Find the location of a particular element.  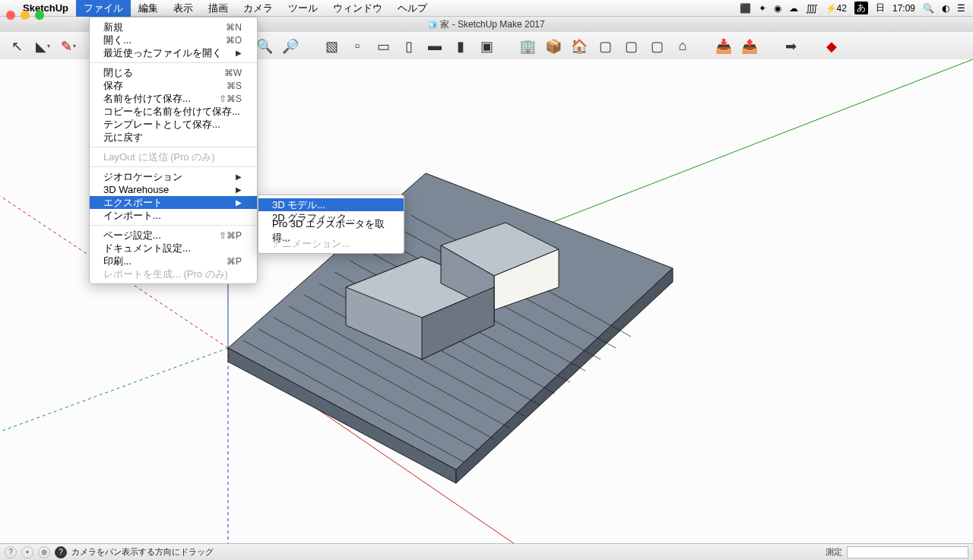

eraser-tool: ◣ is located at coordinates (43, 46).